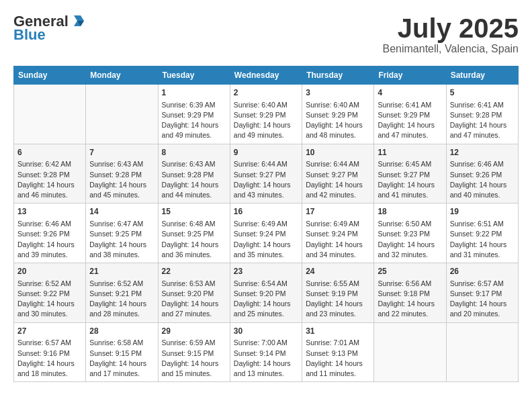  I want to click on calendar-cell: 29Sunrise: 6:59 AM Sunset: 9:15 PM Dayli…, so click(193, 352).